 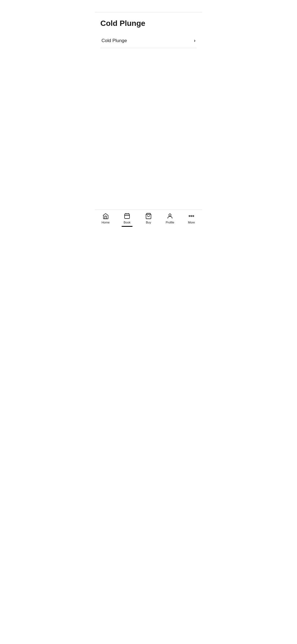 What do you see at coordinates (114, 41) in the screenshot?
I see `list-item-label: Cold Plunge` at bounding box center [114, 41].